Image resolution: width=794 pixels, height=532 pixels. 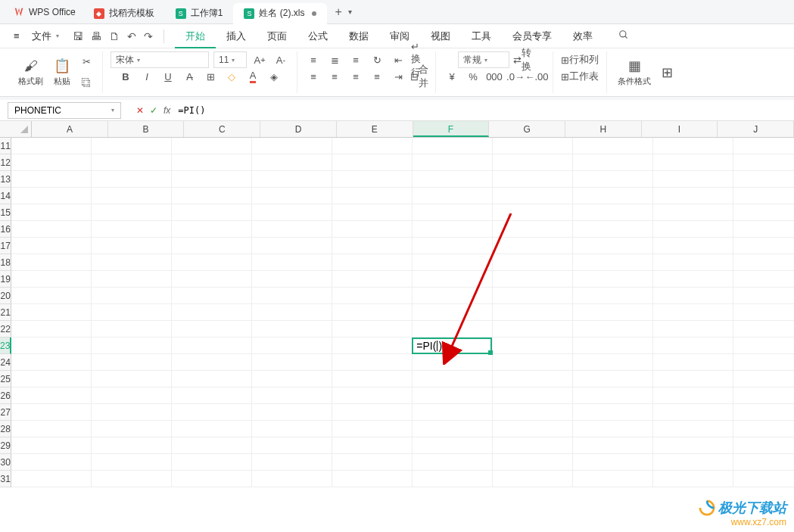 What do you see at coordinates (6, 346) in the screenshot?
I see `row-header: 23` at bounding box center [6, 346].